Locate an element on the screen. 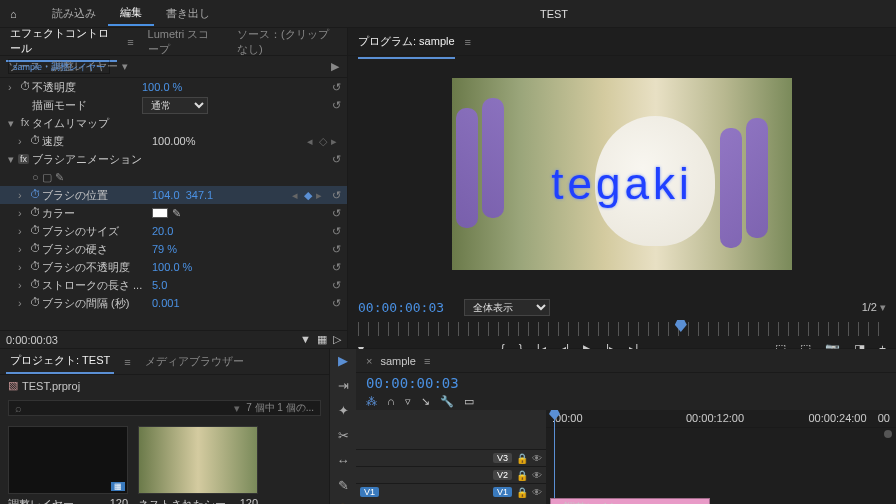 This screenshot has height=504, width=896. pen-tool-icon: ✎ is located at coordinates (344, 486).